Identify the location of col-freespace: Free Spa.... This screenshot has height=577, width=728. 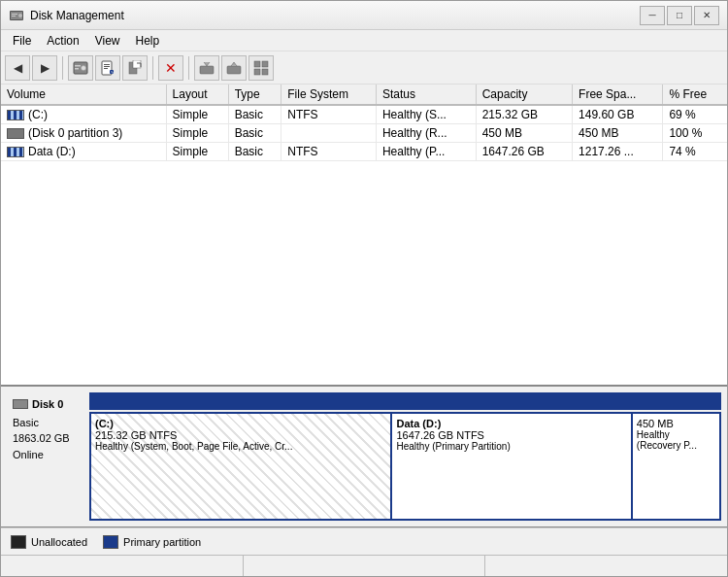
(617, 95).